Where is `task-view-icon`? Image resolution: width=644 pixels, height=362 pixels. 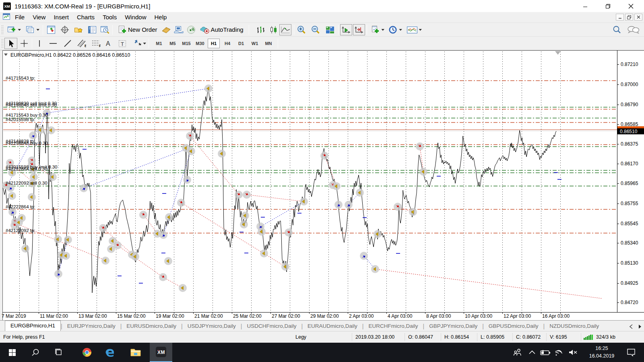
task-view-icon is located at coordinates (59, 352).